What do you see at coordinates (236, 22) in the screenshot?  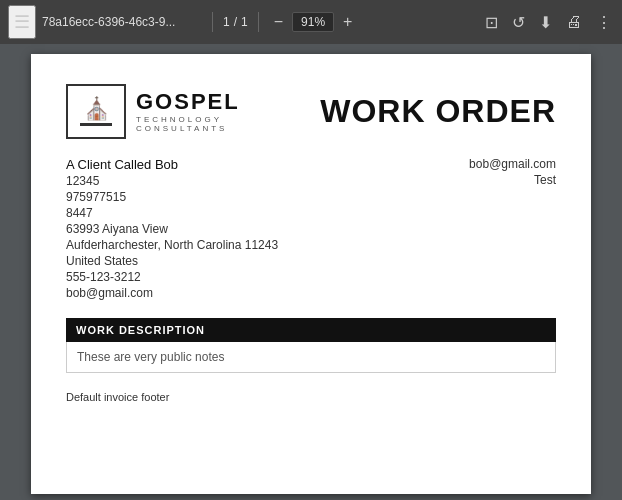 I see `page-navigation: 1 / 1` at bounding box center [236, 22].